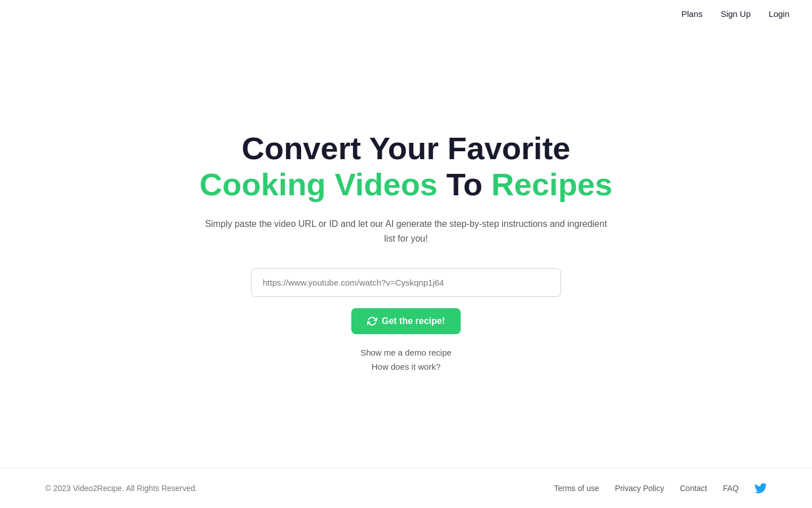 The width and height of the screenshot is (812, 508). I want to click on refresh-icon, so click(372, 321).